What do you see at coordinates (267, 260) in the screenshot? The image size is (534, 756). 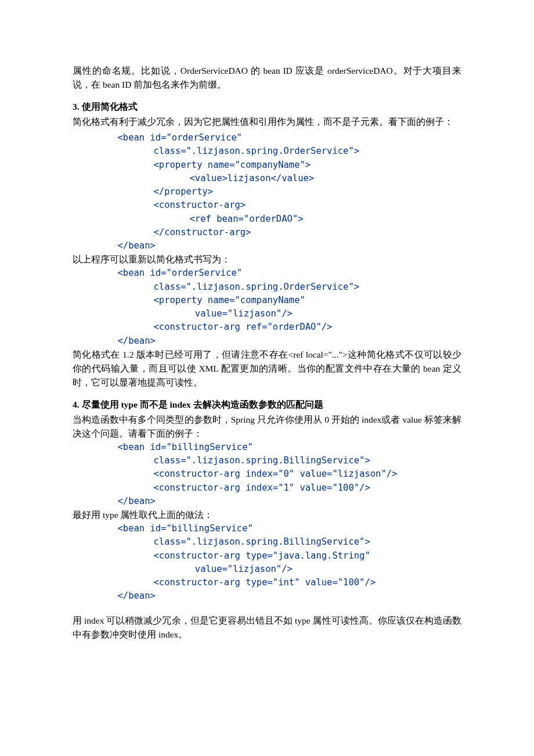 I see `section-3-mid: 以上程序可以重新以简化格式书写为：` at bounding box center [267, 260].